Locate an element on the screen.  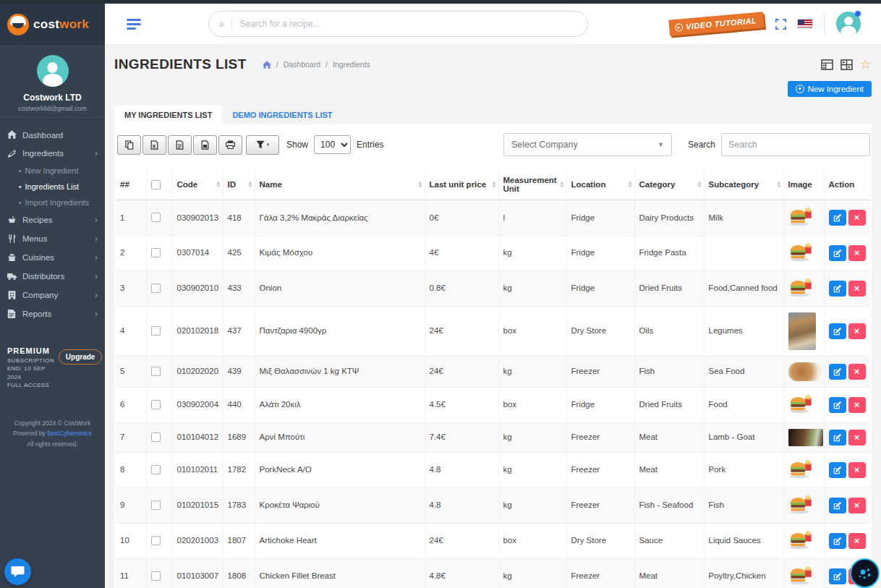
home-icon is located at coordinates (12, 135).